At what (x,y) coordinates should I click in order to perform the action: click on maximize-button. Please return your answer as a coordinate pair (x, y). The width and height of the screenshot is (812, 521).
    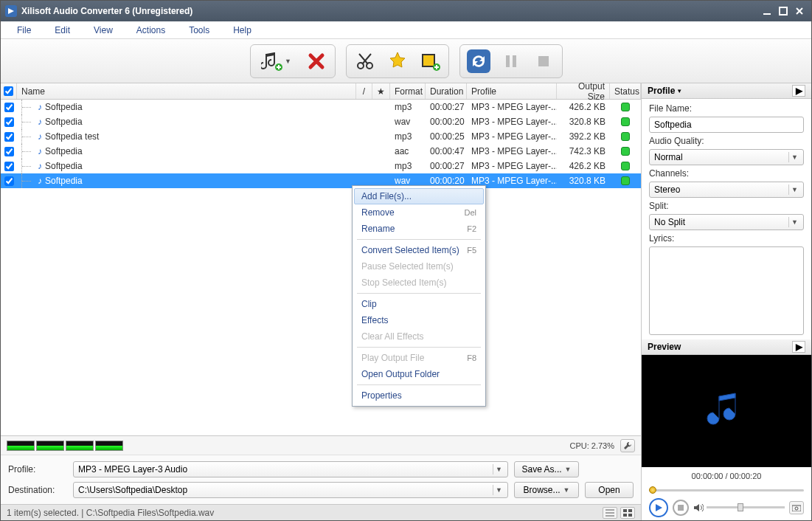
    Looking at the image, I should click on (783, 11).